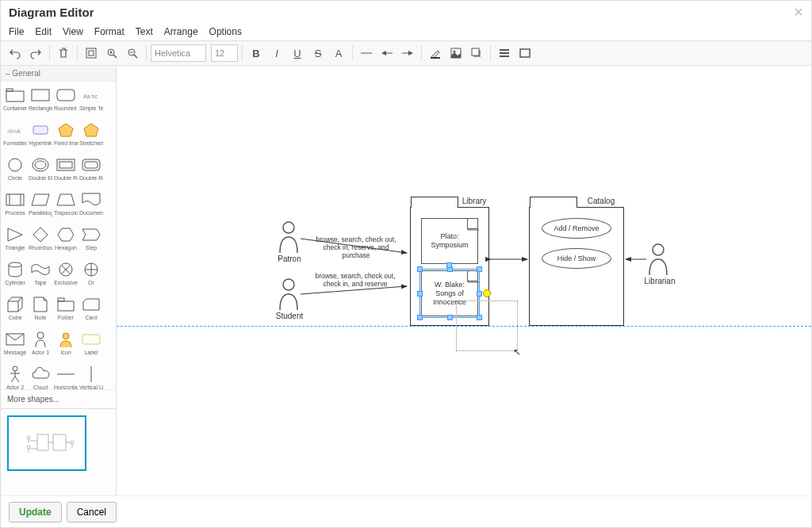 The width and height of the screenshot is (812, 528). Describe the element at coordinates (59, 74) in the screenshot. I see `palette-section-general: General` at that location.